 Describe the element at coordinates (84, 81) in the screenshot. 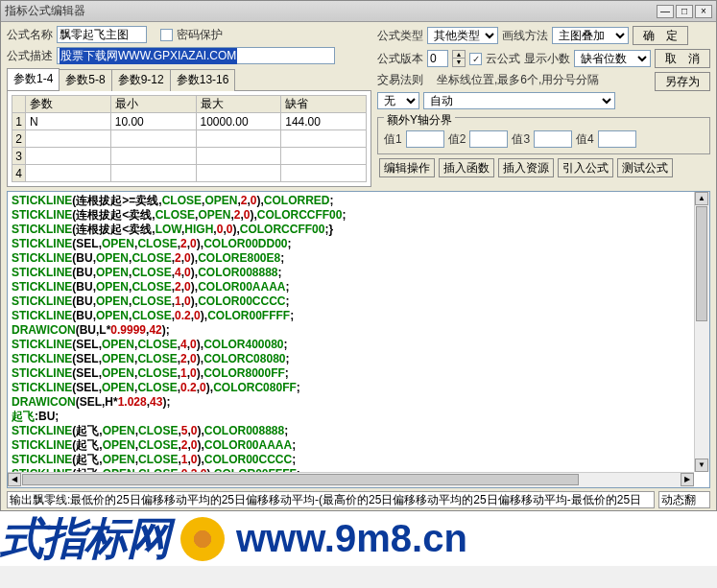

I see `tab-params-5-8: 参数5-8` at that location.